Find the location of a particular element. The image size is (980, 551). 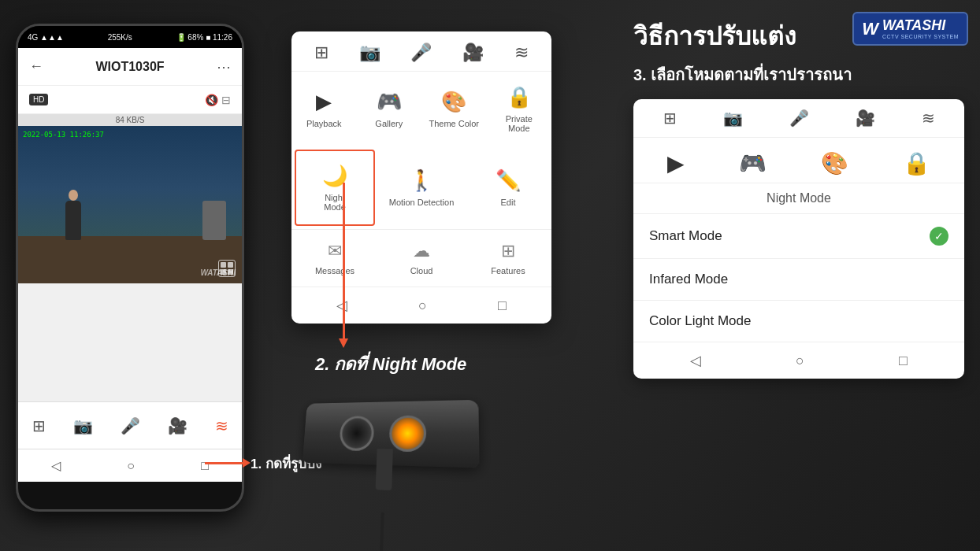

np-home-nav: ○ is located at coordinates (800, 361).